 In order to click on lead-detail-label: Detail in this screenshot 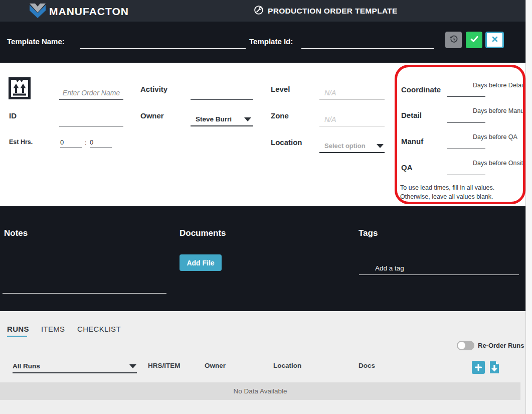, I will do `click(411, 115)`.